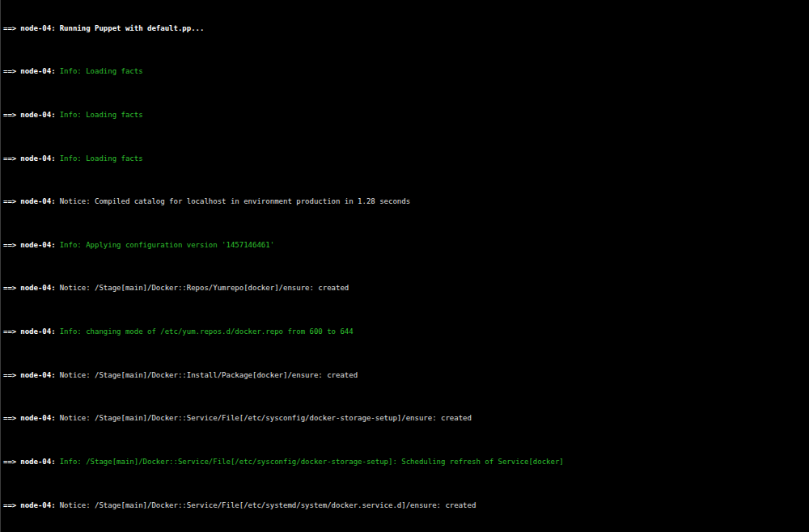  What do you see at coordinates (207, 331) in the screenshot?
I see `log-message: Info: changing mode of /etc/yum.repos.d/…` at bounding box center [207, 331].